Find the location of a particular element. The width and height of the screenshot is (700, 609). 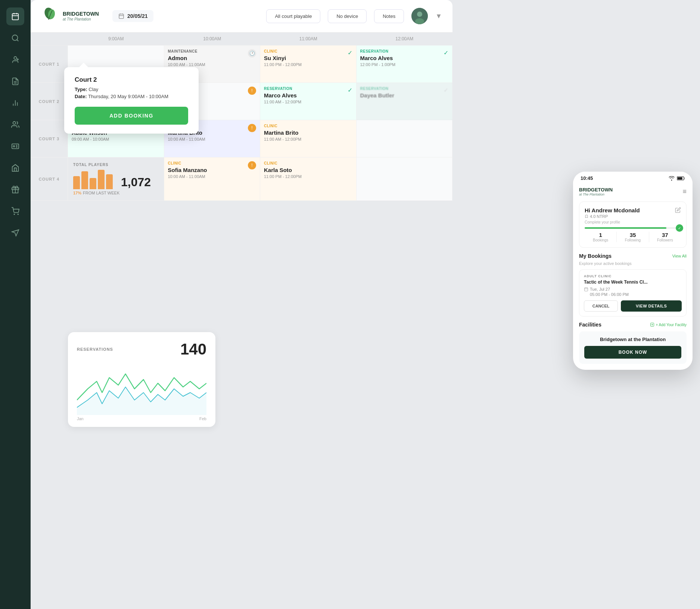

facility-card: Bridgetown at the Plantation BOOK NOW is located at coordinates (633, 348).